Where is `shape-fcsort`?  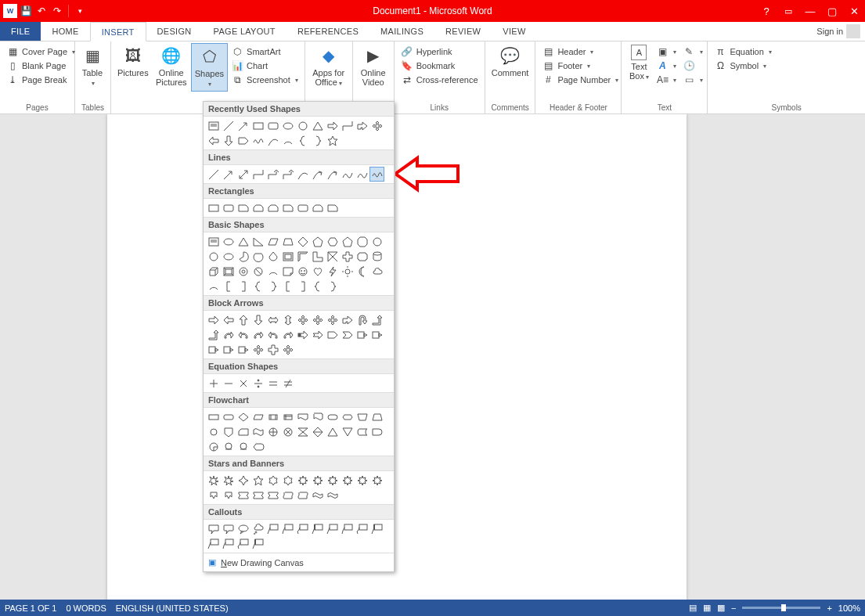
shape-fcsort is located at coordinates (318, 432).